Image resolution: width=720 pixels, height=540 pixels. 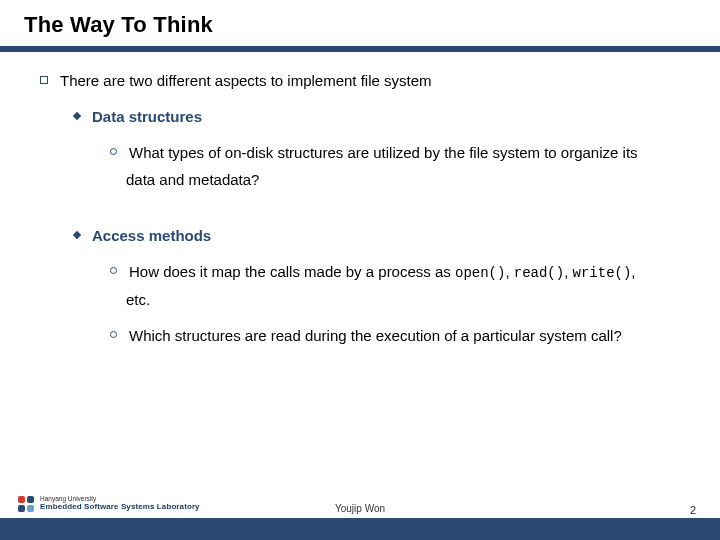 I want to click on aspect2-heading: Access methods, so click(x=152, y=236).